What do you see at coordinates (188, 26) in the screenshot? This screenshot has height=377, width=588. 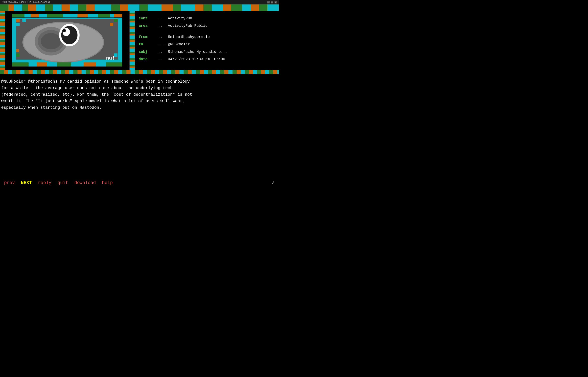 I see `area-value: ActivityPub Public` at bounding box center [188, 26].